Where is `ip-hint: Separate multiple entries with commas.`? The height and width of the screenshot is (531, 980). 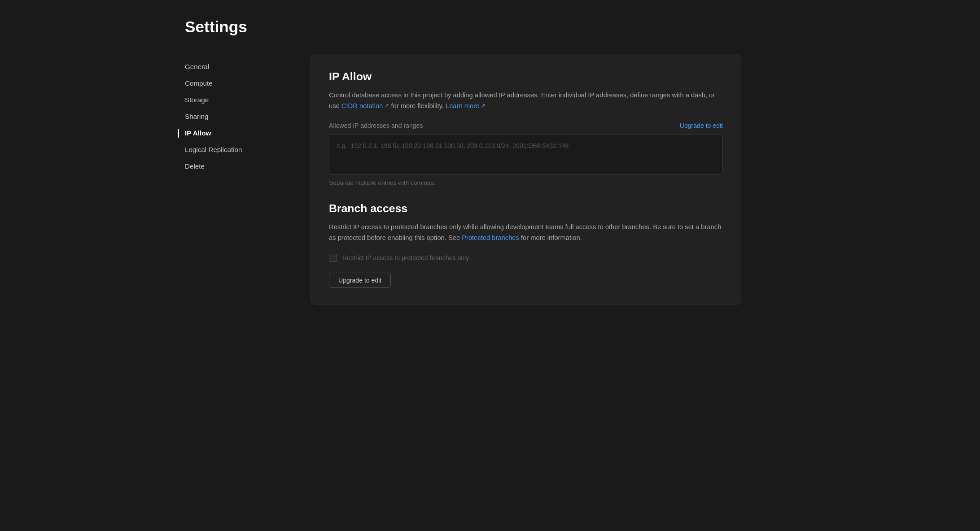 ip-hint: Separate multiple entries with commas. is located at coordinates (526, 183).